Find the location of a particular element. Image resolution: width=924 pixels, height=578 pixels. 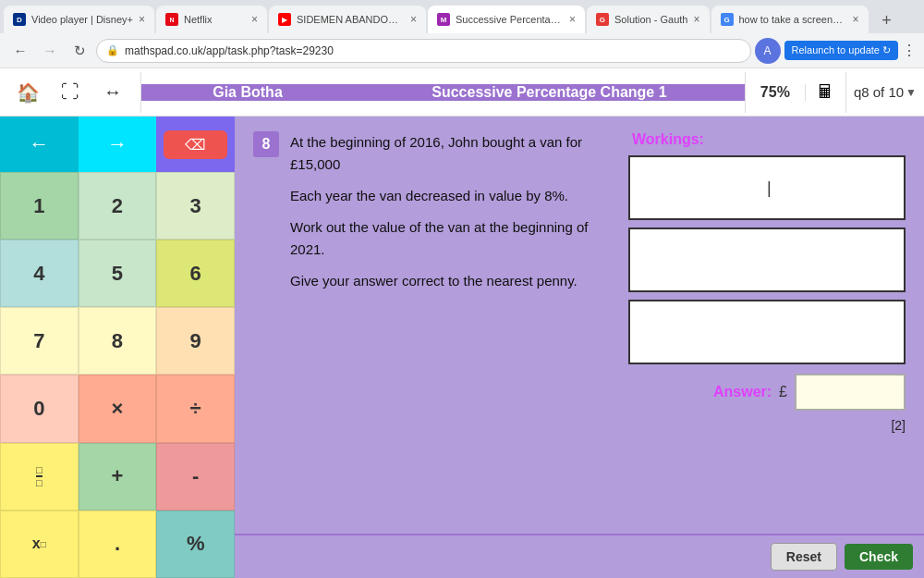

tab-netflix-label: Netflix is located at coordinates (214, 19).